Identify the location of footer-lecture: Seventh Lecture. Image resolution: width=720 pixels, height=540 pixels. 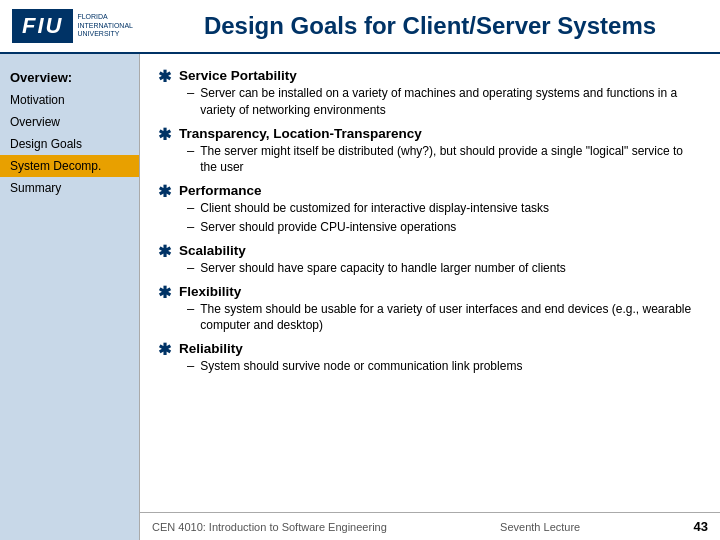
(540, 527).